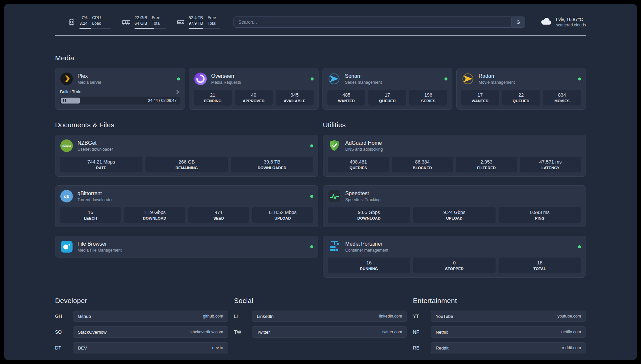 The width and height of the screenshot is (641, 364). Describe the element at coordinates (187, 125) in the screenshot. I see `section-title-documents: Documents & Files` at that location.